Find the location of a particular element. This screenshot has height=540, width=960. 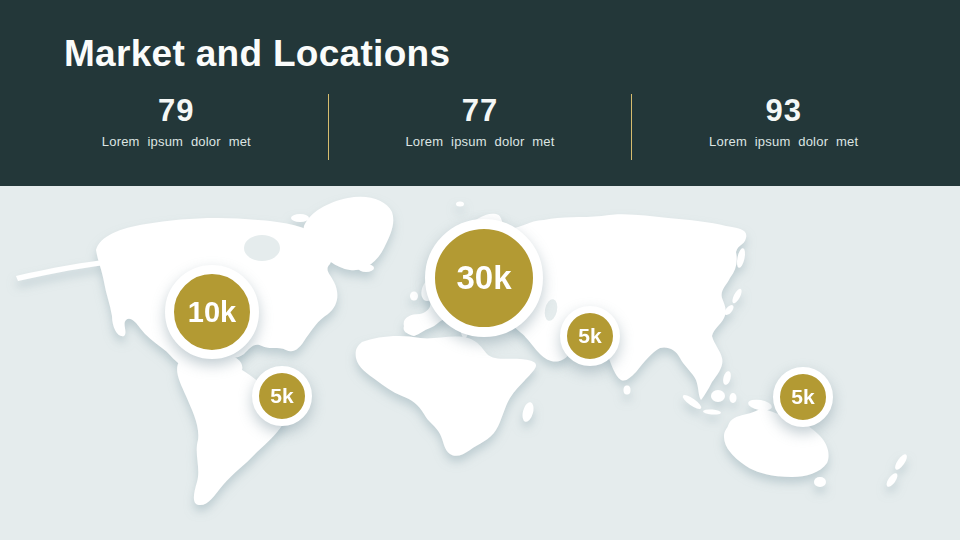

madagascar-island is located at coordinates (528, 412).